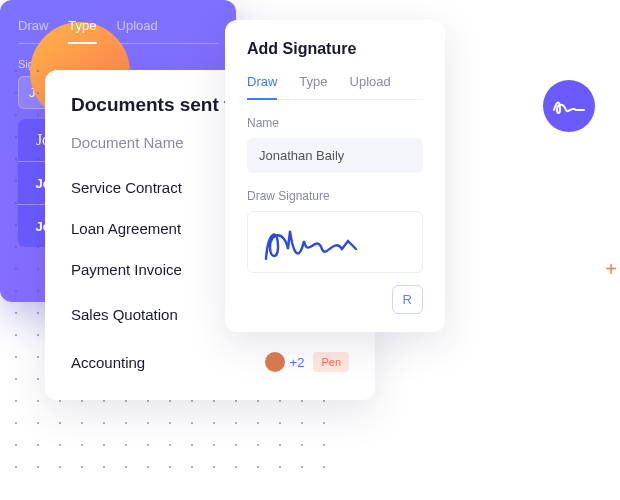  I want to click on signature-badge-icon, so click(569, 106).